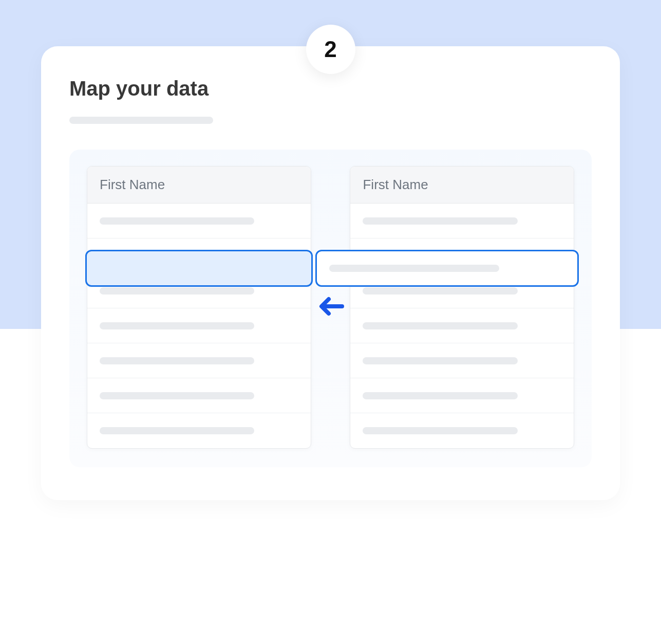 The height and width of the screenshot is (644, 661). What do you see at coordinates (141, 120) in the screenshot?
I see `subtitle-placeholder` at bounding box center [141, 120].